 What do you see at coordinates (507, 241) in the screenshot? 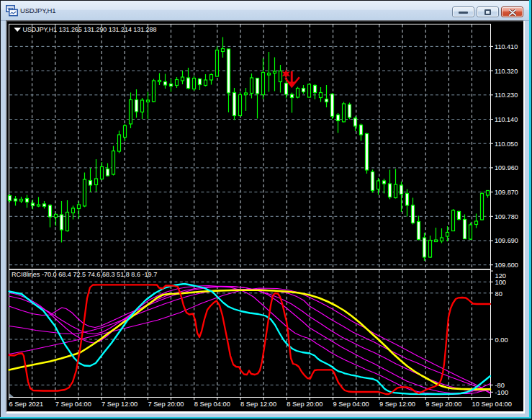
I see `svg-text: 109.690` at bounding box center [507, 241].